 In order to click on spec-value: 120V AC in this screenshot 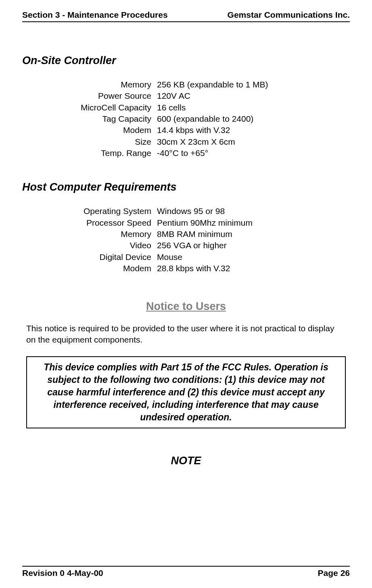, I will do `click(173, 96)`.